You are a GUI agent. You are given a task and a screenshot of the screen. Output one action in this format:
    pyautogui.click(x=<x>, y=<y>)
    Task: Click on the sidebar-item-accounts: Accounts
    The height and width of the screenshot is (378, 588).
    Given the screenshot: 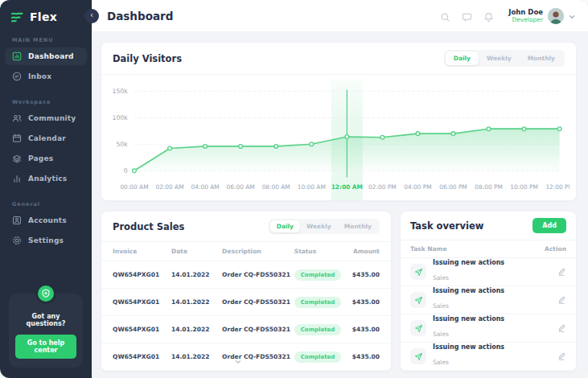 What is the action you would take?
    pyautogui.click(x=46, y=220)
    